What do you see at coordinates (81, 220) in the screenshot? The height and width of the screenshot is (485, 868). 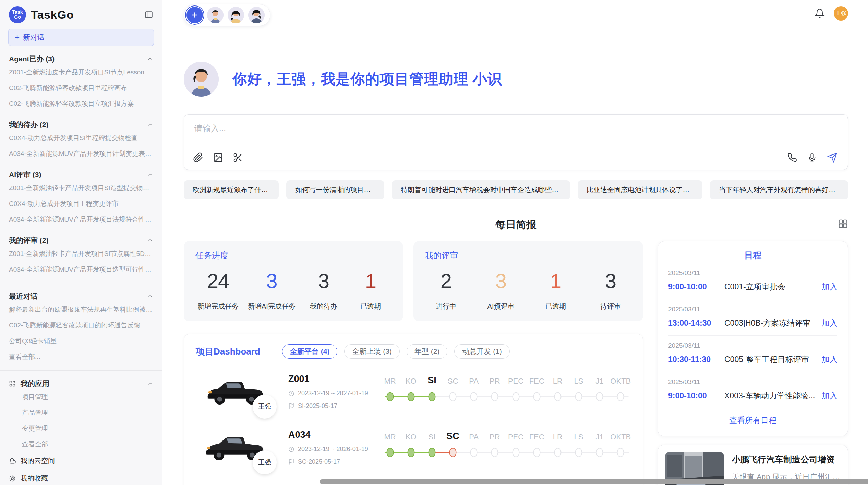 I see `list-item: A034-全新新能源MUV产品开发项目法规符合性评审` at bounding box center [81, 220].